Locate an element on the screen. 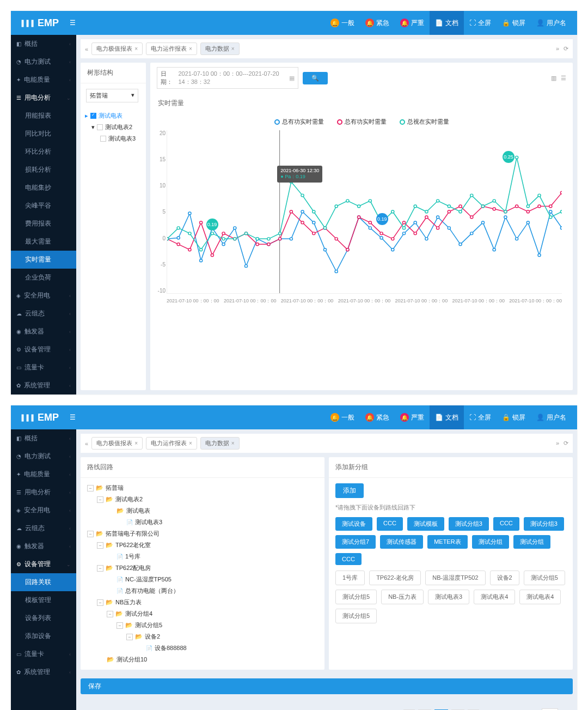  tree-node: −📂测试电表2 is located at coordinates (203, 499).